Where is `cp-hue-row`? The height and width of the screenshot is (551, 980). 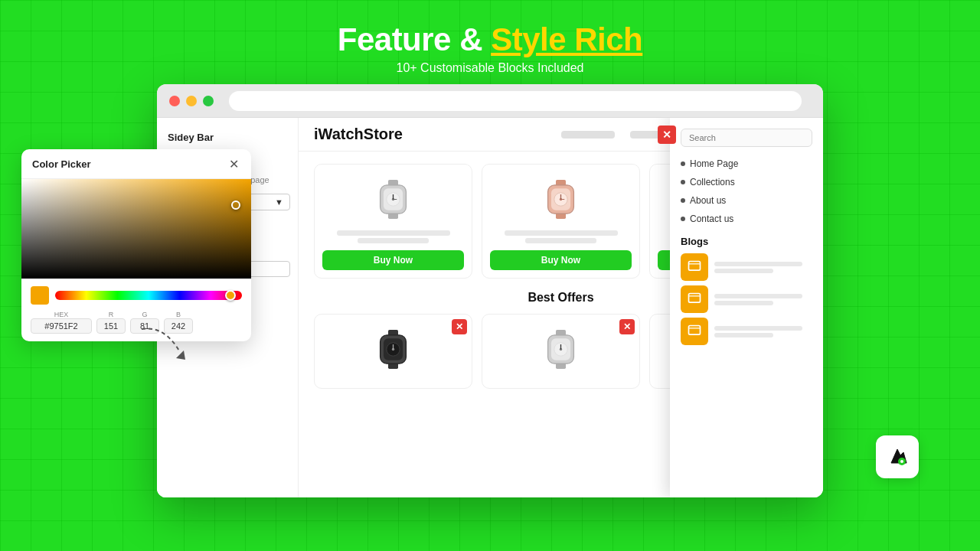
cp-hue-row is located at coordinates (136, 295).